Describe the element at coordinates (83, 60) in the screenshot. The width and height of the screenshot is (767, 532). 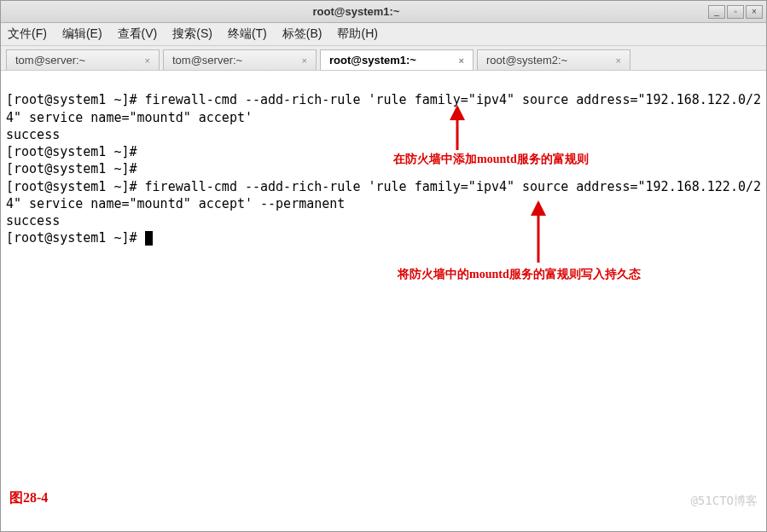
I see `tab-1: tom@server:~ ×` at that location.